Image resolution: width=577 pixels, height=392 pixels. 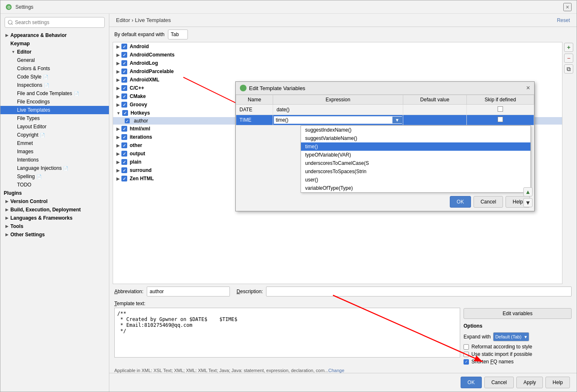 I want to click on search-input, so click(x=55, y=22).